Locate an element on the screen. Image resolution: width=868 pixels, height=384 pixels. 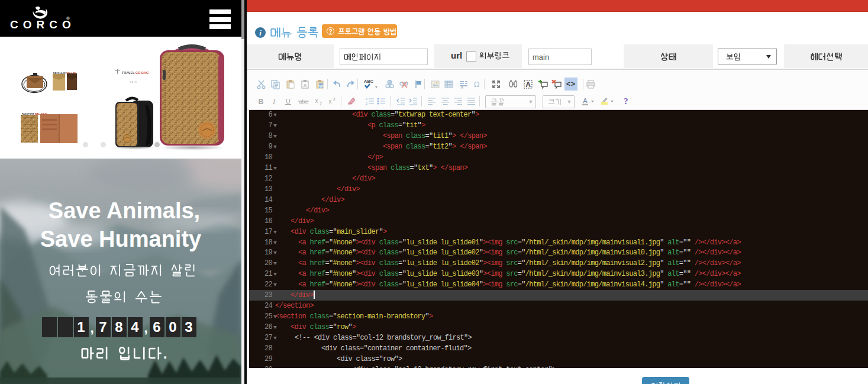
svg-text: U is located at coordinates (288, 101).